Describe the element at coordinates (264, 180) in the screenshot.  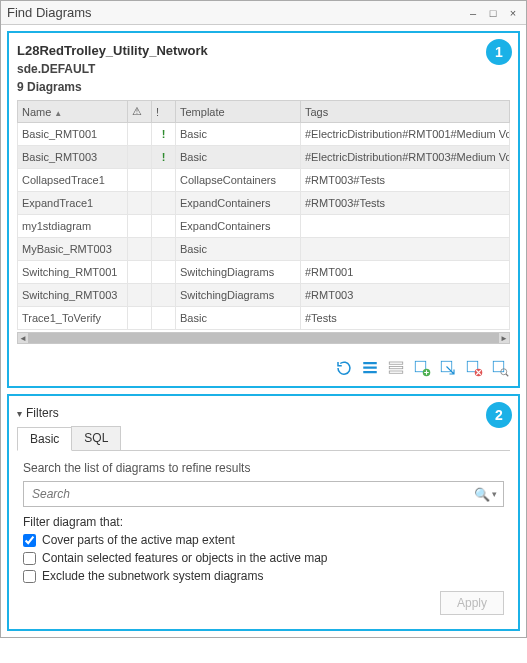
I see `table-row: CollapsedTrace1CollapseContainers#RMT003…` at that location.